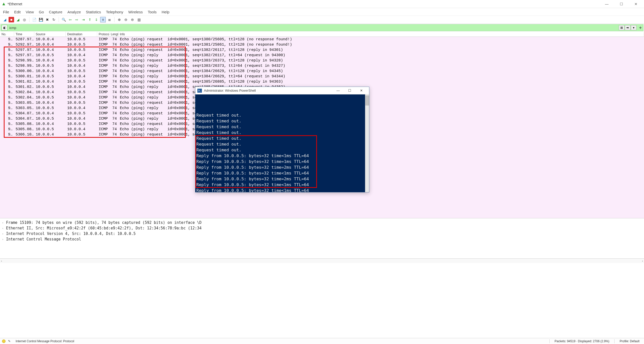  Describe the element at coordinates (322, 71) in the screenshot. I see `packet-row: 9…5300.00…10.0.0.410.0.0.5ICMP74Echo (pi…` at that location.